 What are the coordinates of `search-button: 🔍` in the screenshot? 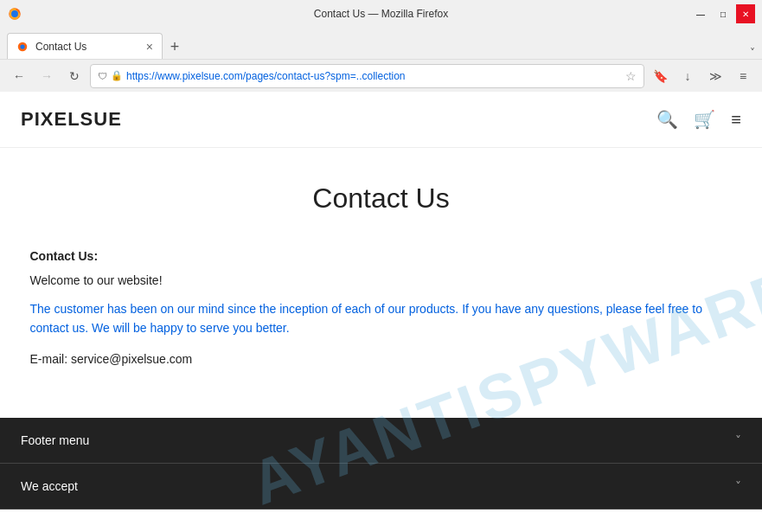 It's located at (668, 119).